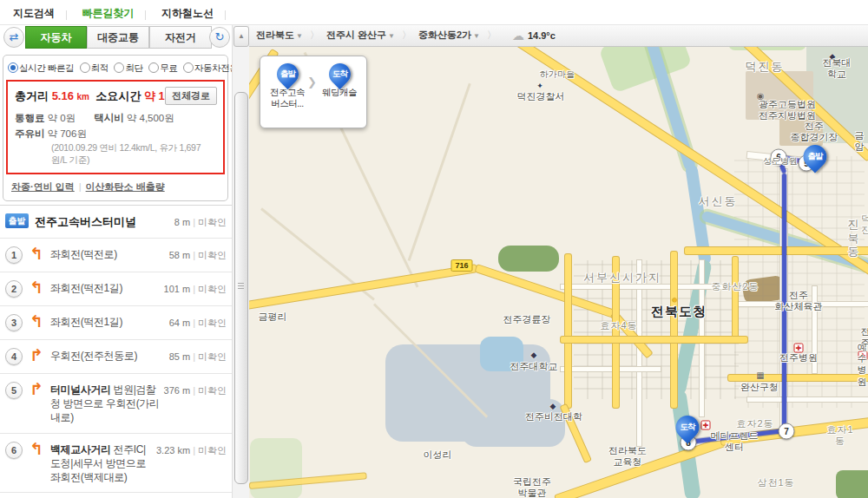  I want to click on taxi-value: 약 4,500원, so click(151, 118).